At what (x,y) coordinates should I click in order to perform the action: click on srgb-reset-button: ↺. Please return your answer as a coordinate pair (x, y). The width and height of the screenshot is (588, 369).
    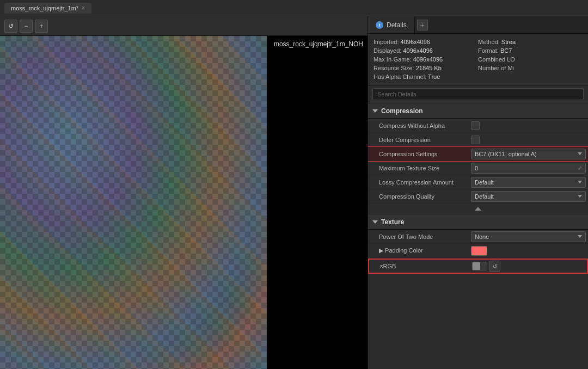
    Looking at the image, I should click on (495, 266).